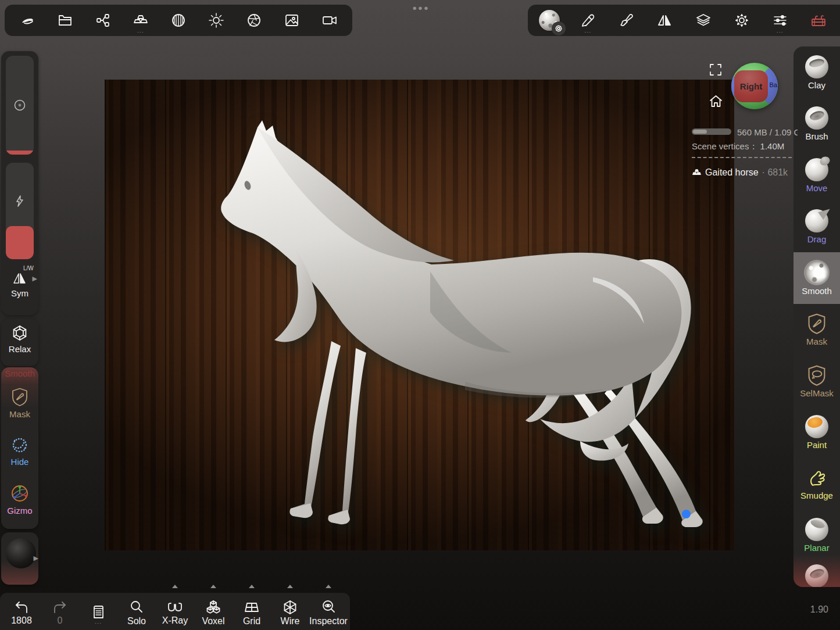  Describe the element at coordinates (292, 20) in the screenshot. I see `background-icon` at that location.